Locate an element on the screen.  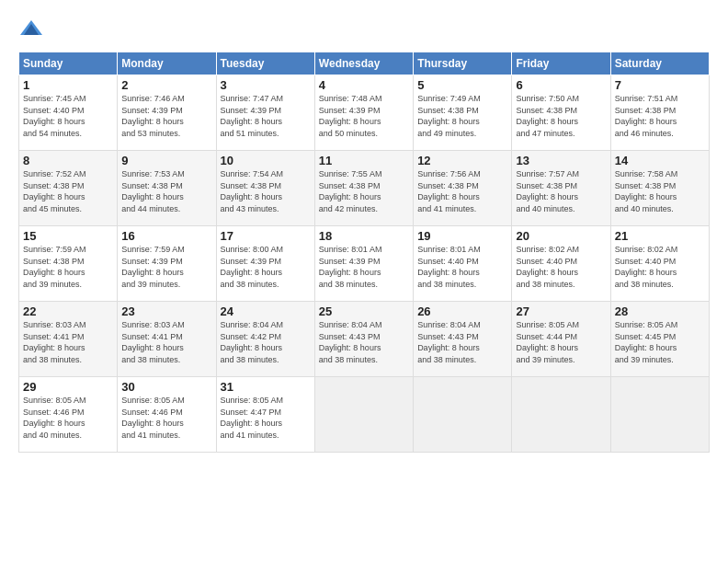
day-number: 16 is located at coordinates (166, 236).